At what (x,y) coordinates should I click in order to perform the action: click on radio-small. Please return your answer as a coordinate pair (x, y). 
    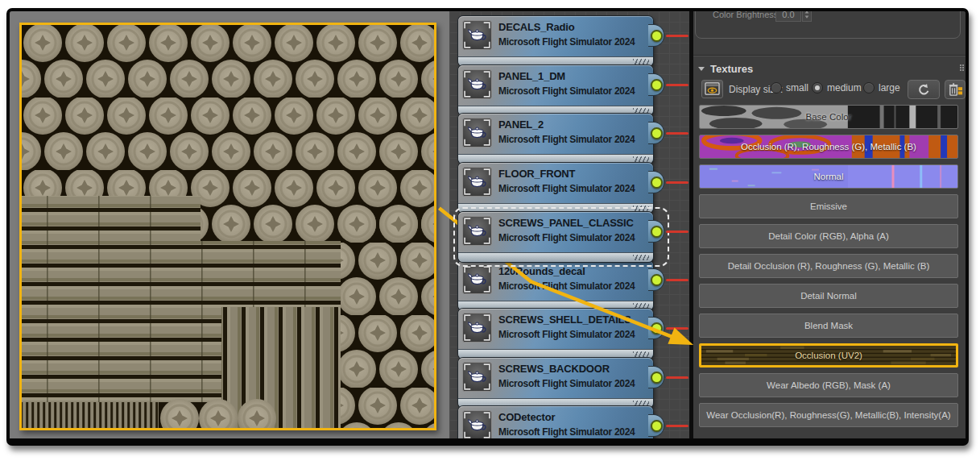
    Looking at the image, I should click on (776, 88).